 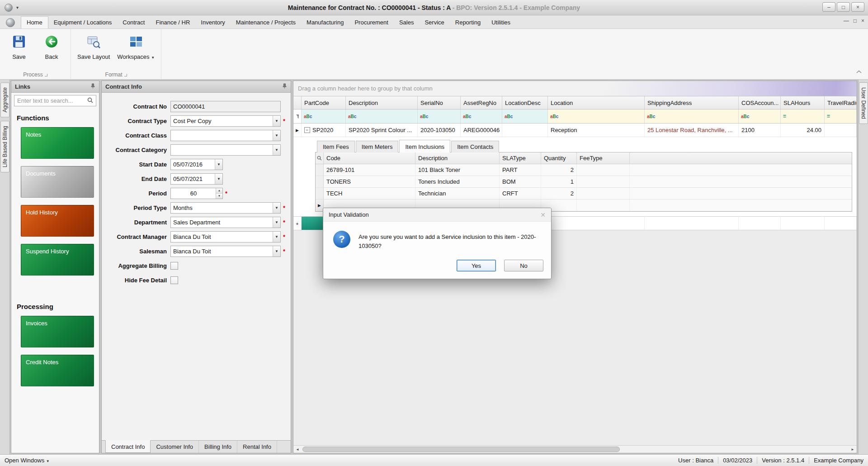 What do you see at coordinates (212, 23) in the screenshot?
I see `tab-inventory: Inventory` at bounding box center [212, 23].